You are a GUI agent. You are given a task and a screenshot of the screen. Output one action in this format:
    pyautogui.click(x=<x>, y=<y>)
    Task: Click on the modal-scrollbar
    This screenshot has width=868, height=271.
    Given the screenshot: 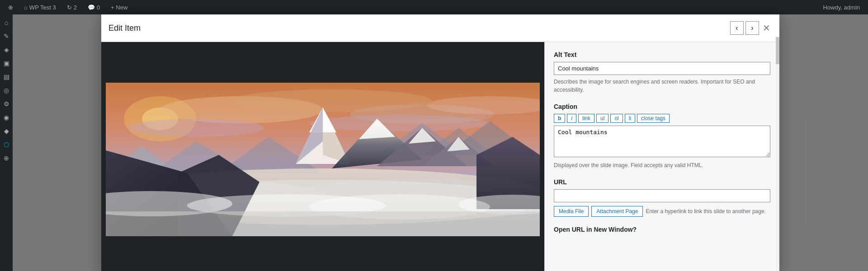 What is the action you would take?
    pyautogui.click(x=778, y=154)
    